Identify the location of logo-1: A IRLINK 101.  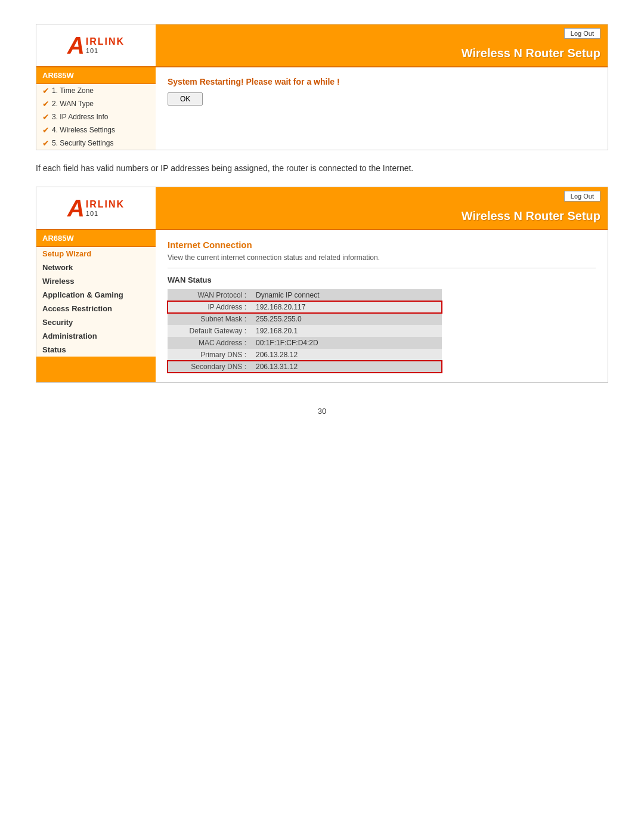
(96, 45).